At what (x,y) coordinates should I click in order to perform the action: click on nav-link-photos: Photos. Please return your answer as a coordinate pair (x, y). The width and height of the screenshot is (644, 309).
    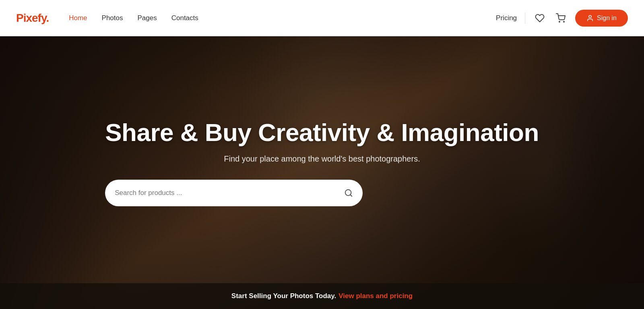
    Looking at the image, I should click on (113, 18).